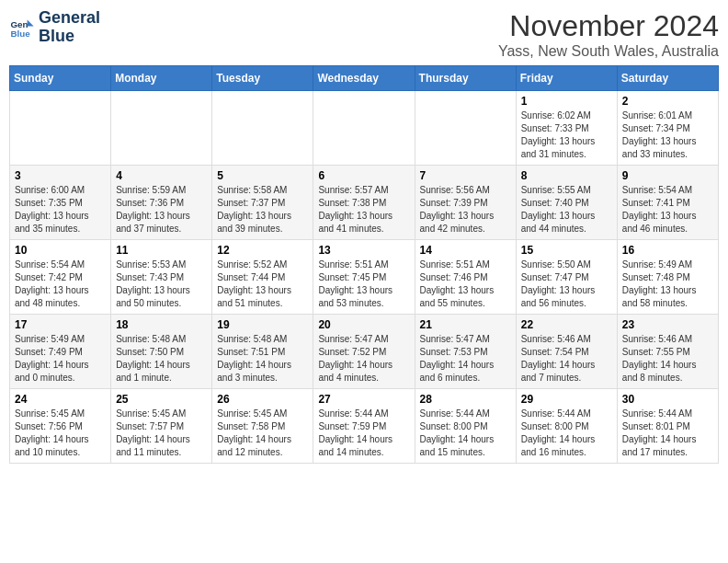 This screenshot has height=563, width=728. Describe the element at coordinates (61, 176) in the screenshot. I see `day-number: 3` at that location.